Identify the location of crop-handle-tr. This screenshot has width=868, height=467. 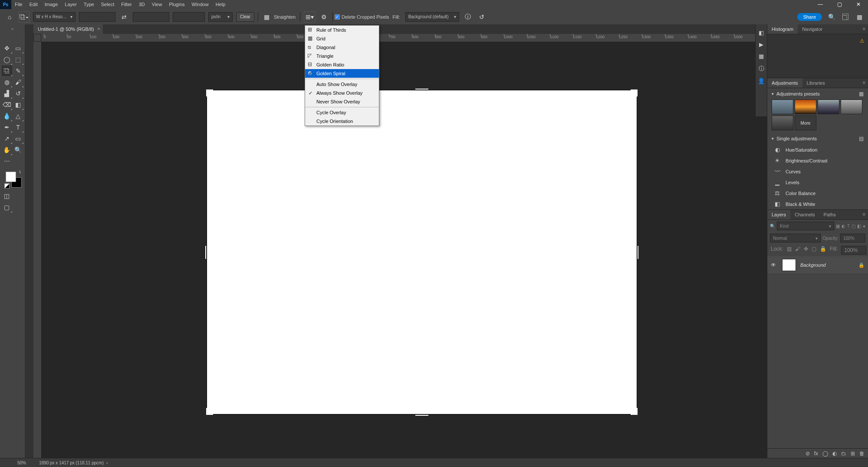
(634, 93).